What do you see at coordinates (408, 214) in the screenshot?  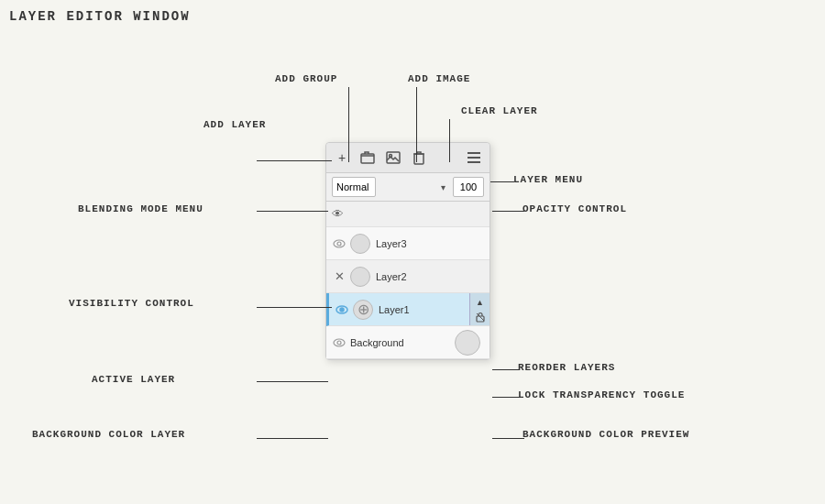 I see `visibility-header-row: 👁` at bounding box center [408, 214].